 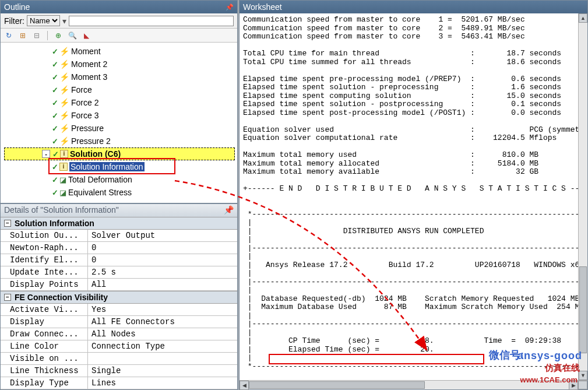 What do you see at coordinates (119, 260) in the screenshot?
I see `details-row: Identify El...0` at bounding box center [119, 260].